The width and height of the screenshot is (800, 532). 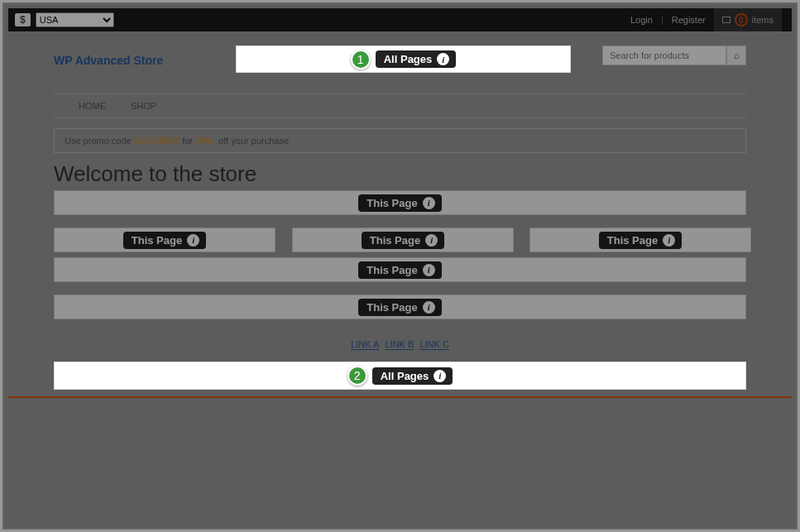 What do you see at coordinates (736, 55) in the screenshot?
I see `search-button: ⌕` at bounding box center [736, 55].